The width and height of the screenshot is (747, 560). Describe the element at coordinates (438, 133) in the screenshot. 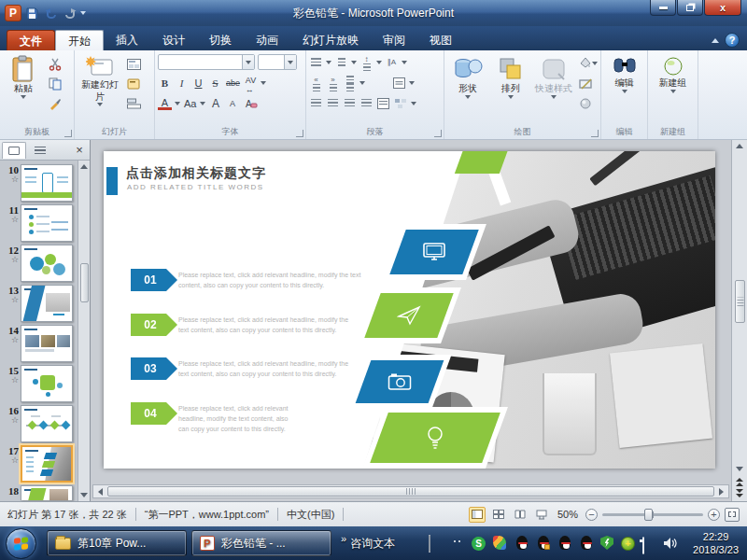

I see `paragraph-dialog-launcher-icon` at that location.